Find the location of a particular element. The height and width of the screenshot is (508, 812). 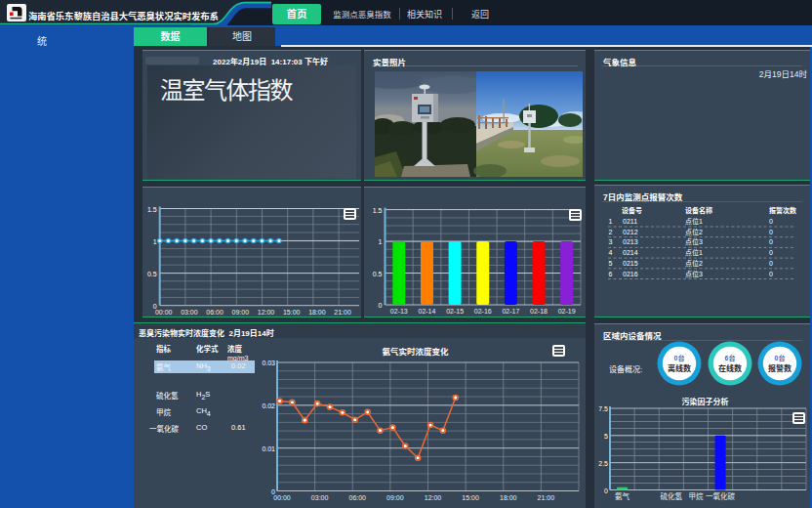

svg-text: 0212 is located at coordinates (630, 233).